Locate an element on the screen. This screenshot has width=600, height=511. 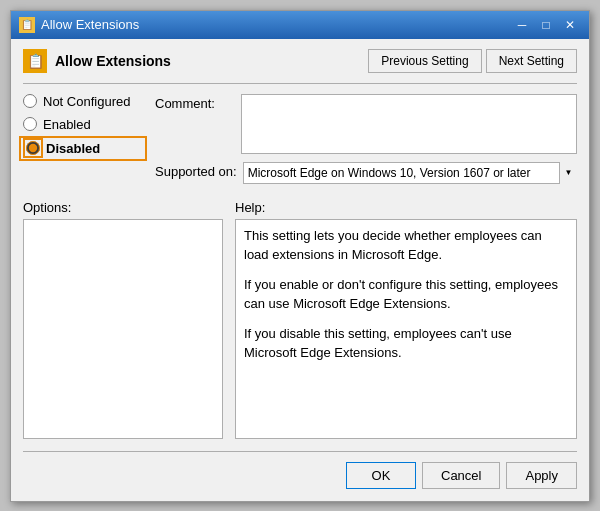
options-box is located at coordinates (123, 329).